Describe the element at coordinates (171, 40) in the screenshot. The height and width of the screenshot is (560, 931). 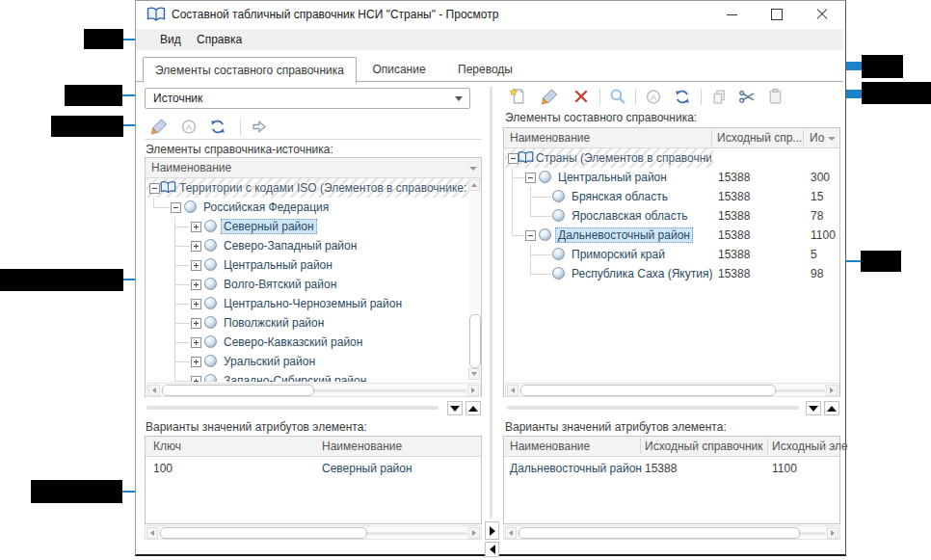
I see `menu-view: Вид` at that location.